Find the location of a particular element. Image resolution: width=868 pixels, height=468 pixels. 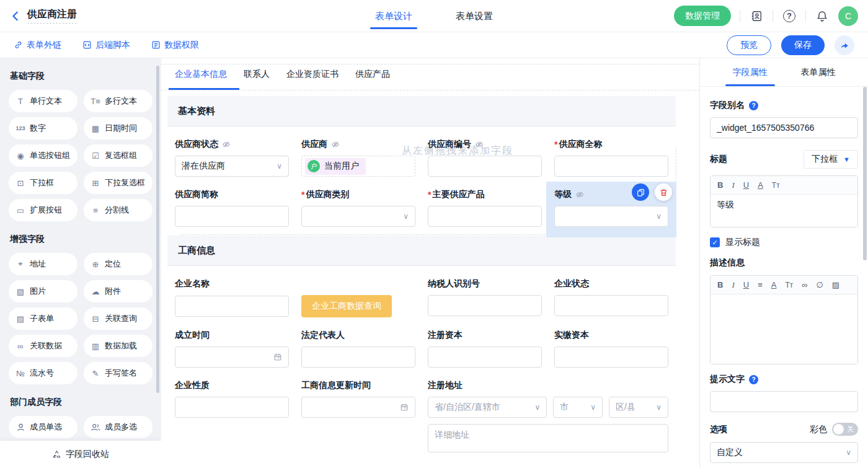

share-button is located at coordinates (844, 45).